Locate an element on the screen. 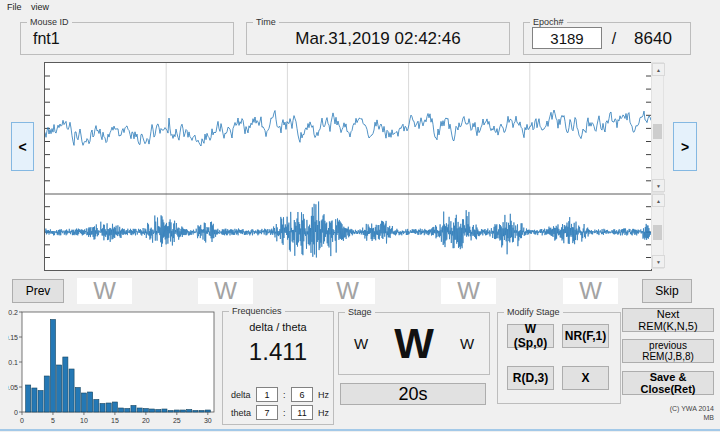  svg-text: 0.05 is located at coordinates (13, 388).